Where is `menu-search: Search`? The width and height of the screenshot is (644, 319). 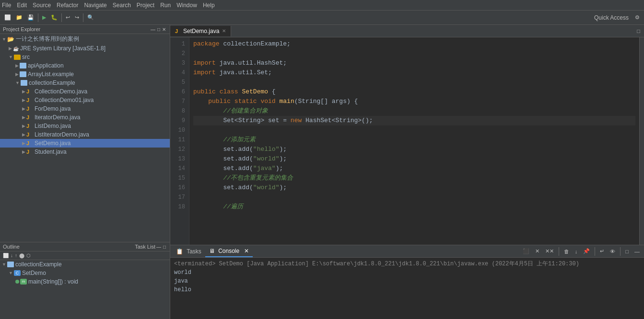
menu-search: Search is located at coordinates (122, 5).